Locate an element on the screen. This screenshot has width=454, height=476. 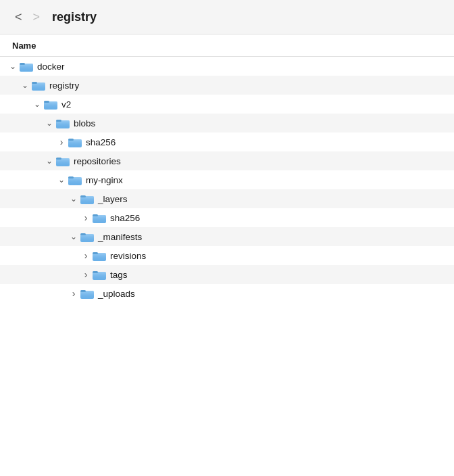
list-item: docker is located at coordinates (227, 66).